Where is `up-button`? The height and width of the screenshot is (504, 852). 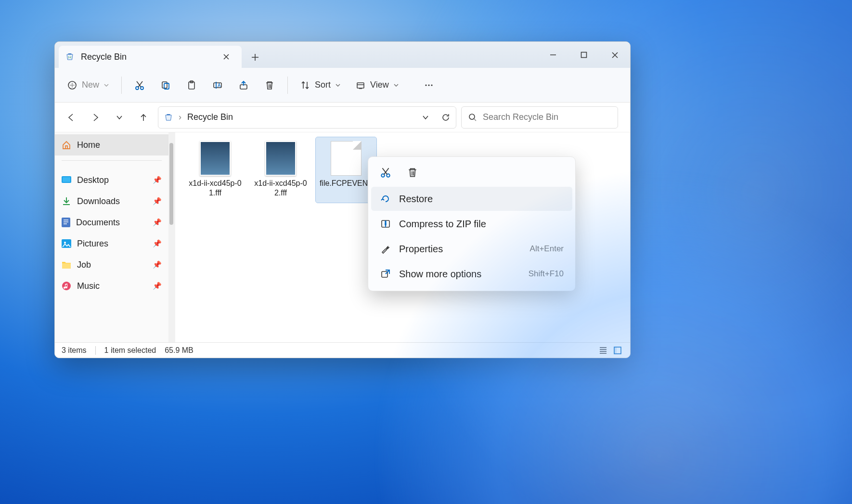 up-button is located at coordinates (143, 117).